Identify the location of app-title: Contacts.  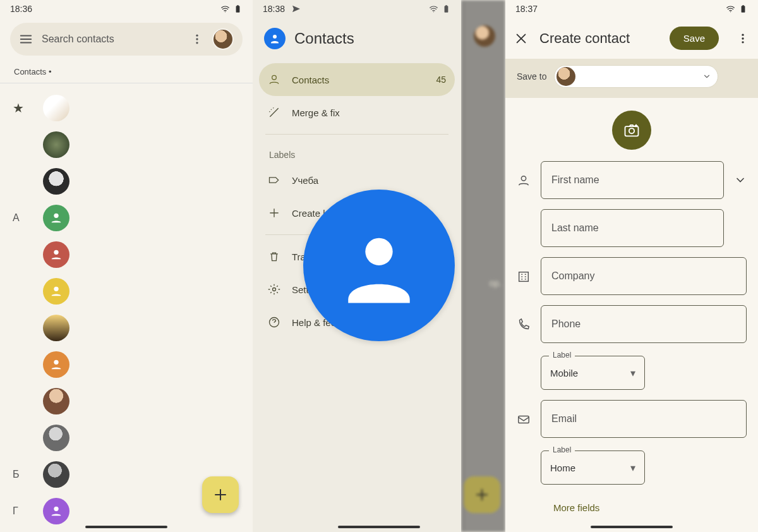
(325, 39).